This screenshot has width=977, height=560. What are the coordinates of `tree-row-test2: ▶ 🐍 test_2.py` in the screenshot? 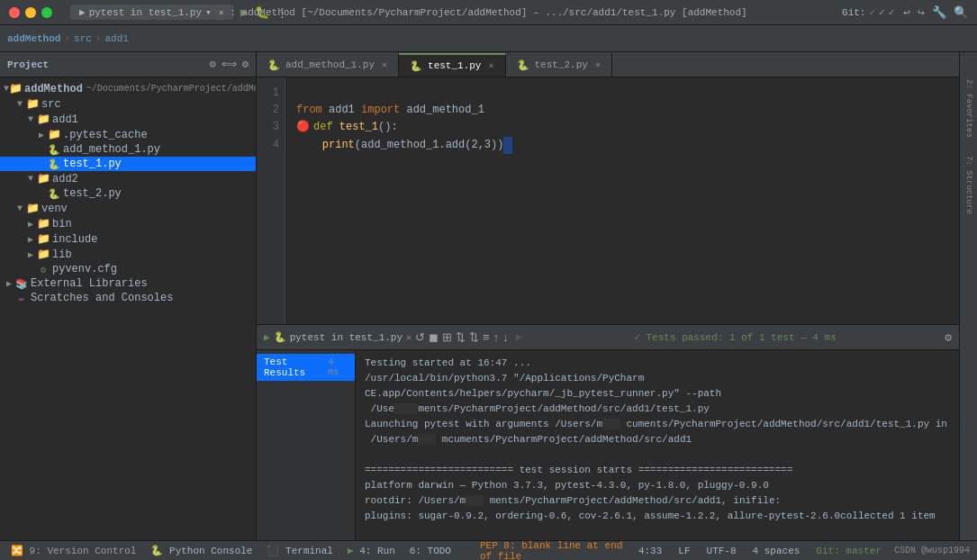 It's located at (128, 194).